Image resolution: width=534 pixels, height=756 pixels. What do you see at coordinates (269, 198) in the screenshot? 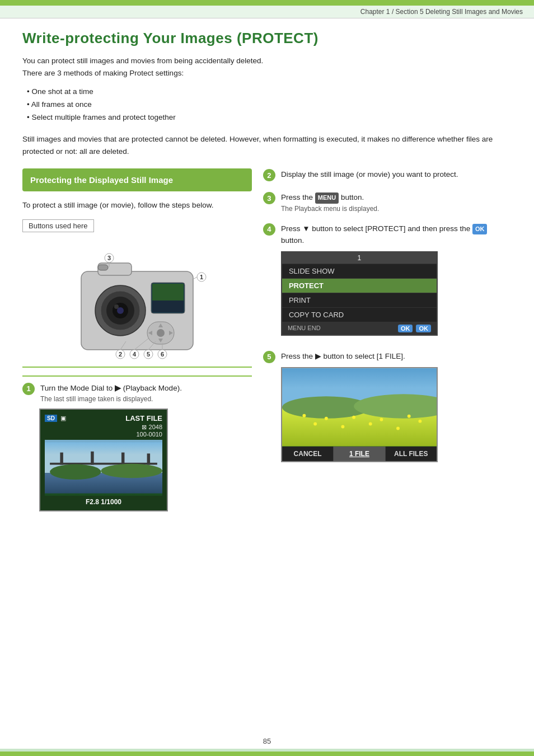
I see `step-number-3: 3` at bounding box center [269, 198].